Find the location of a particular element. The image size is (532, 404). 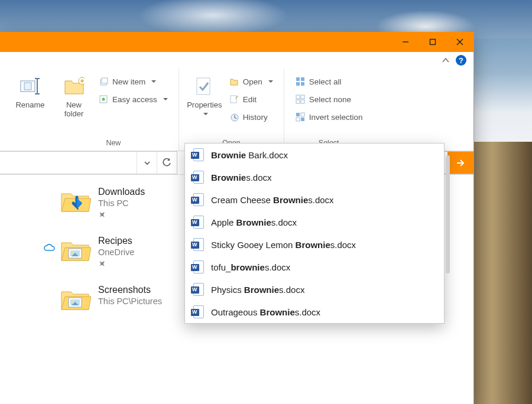

new-folder-button: New folder is located at coordinates (74, 104).